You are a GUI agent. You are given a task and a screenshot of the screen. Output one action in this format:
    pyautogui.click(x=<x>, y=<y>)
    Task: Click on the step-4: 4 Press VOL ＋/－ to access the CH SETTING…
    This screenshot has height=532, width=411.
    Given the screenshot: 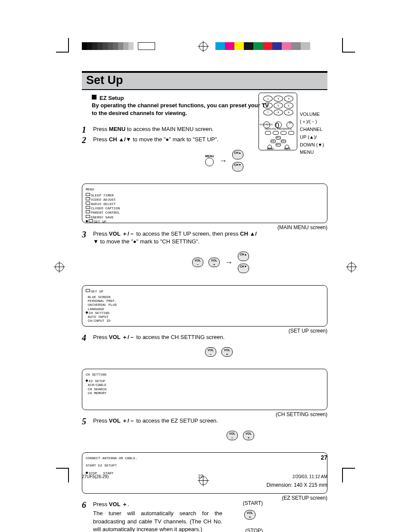 What is the action you would take?
    pyautogui.click(x=205, y=345)
    